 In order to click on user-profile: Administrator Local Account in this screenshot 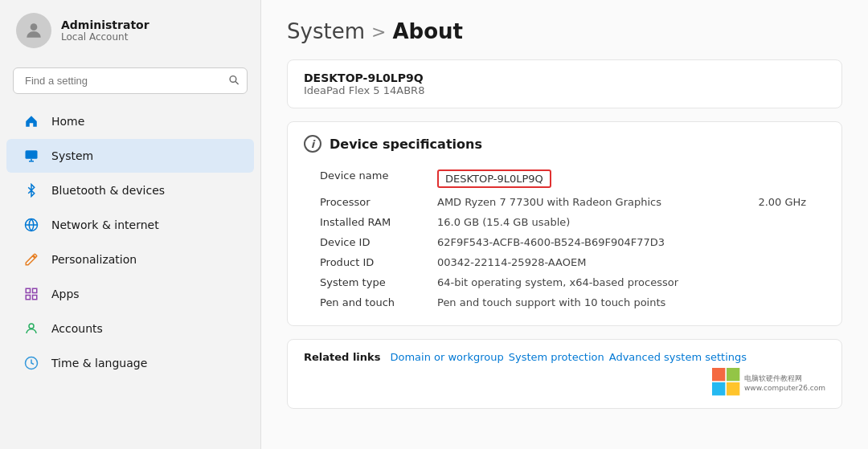, I will do `click(130, 31)`.